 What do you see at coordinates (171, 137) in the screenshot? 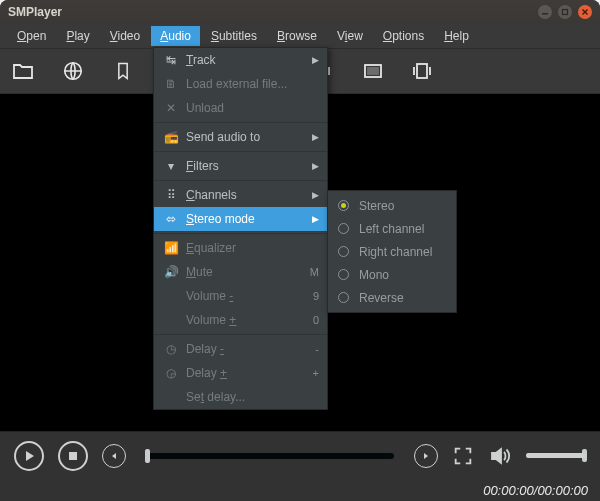
I see `send-icon: 📻` at bounding box center [171, 137].